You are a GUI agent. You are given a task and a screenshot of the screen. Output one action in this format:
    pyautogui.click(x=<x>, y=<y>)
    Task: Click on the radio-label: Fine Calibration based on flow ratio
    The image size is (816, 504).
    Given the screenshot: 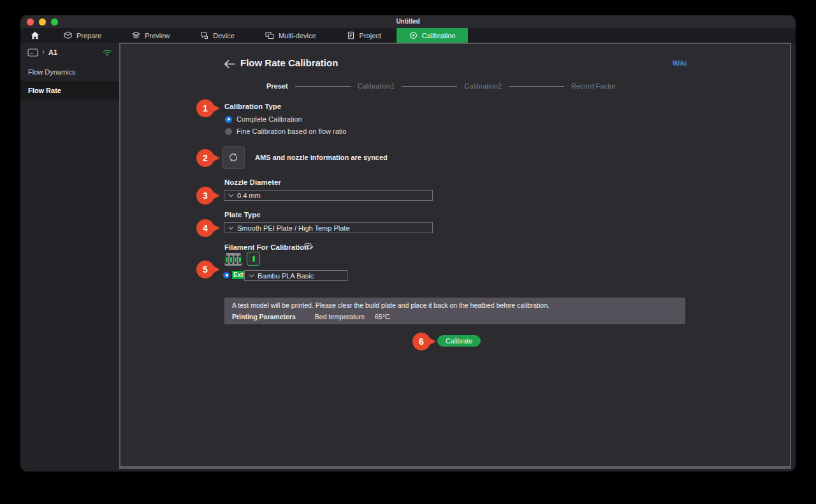 What is the action you would take?
    pyautogui.click(x=291, y=131)
    